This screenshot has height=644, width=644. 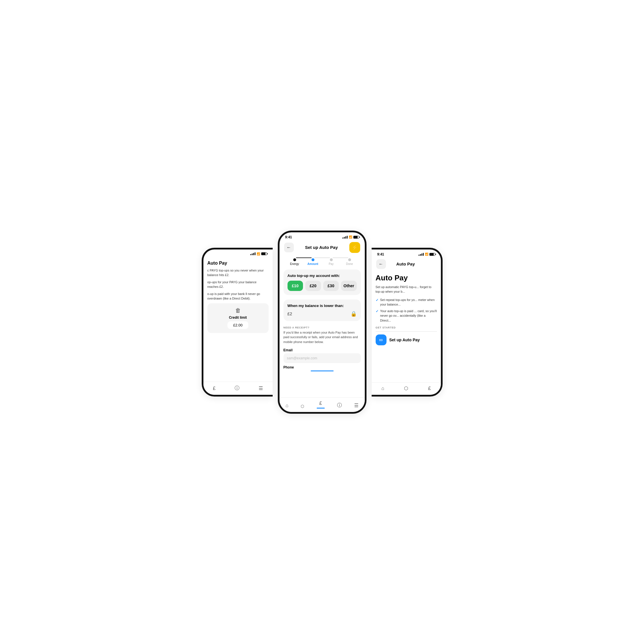 I want to click on get-started-label: GET STARTED, so click(x=406, y=327).